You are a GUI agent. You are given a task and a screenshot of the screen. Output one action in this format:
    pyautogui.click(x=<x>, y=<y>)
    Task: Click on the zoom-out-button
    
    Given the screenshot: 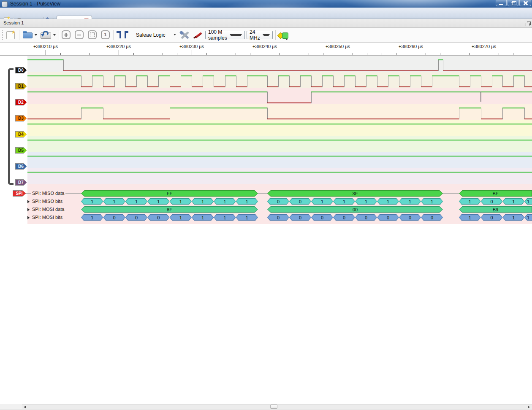 What is the action you would take?
    pyautogui.click(x=79, y=35)
    